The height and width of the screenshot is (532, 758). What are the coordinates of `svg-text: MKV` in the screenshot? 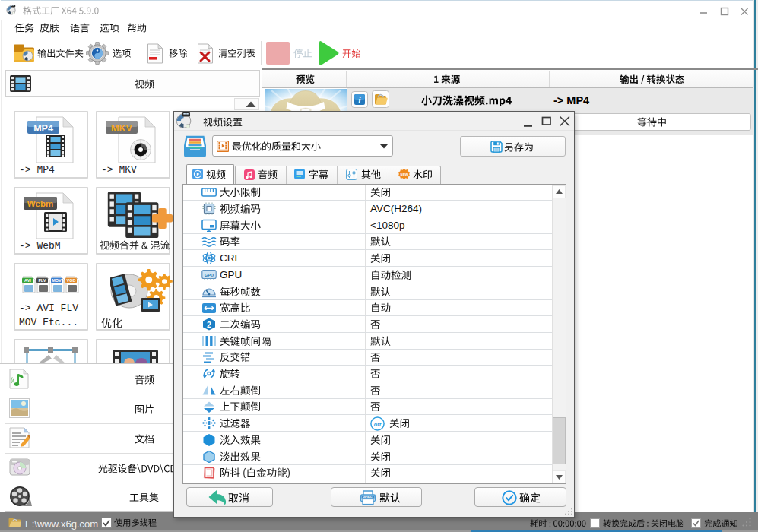 It's located at (122, 128).